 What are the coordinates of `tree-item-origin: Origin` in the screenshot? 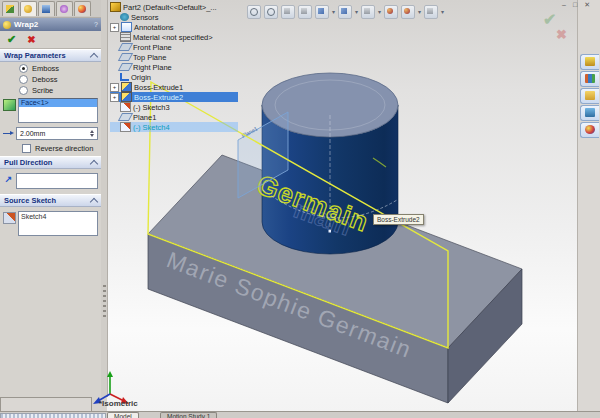 It's located at (174, 77).